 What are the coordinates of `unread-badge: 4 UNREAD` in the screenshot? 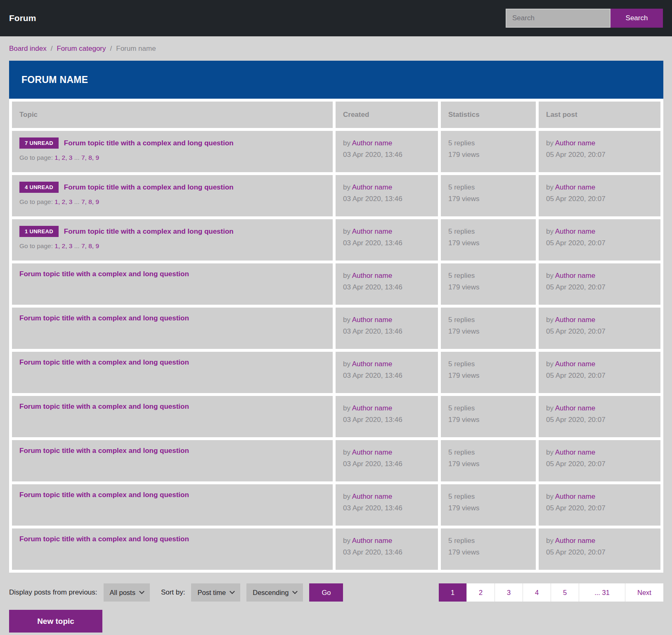 It's located at (39, 187).